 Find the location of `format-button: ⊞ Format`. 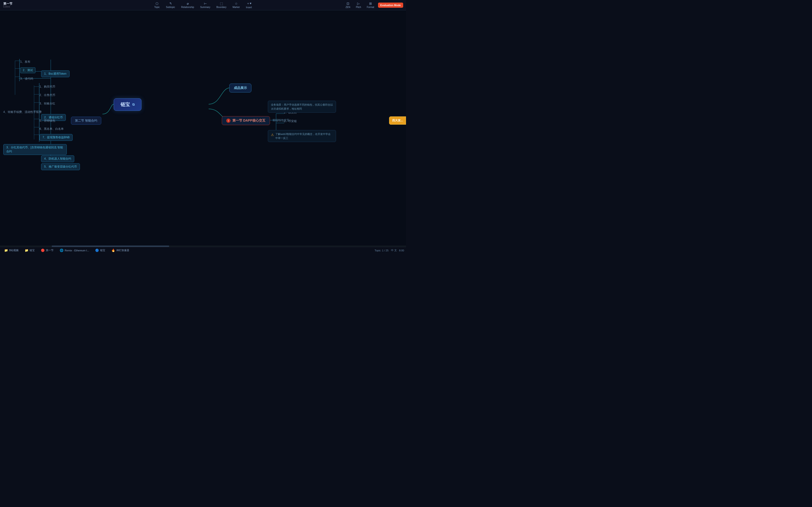

format-button: ⊞ Format is located at coordinates (370, 5).